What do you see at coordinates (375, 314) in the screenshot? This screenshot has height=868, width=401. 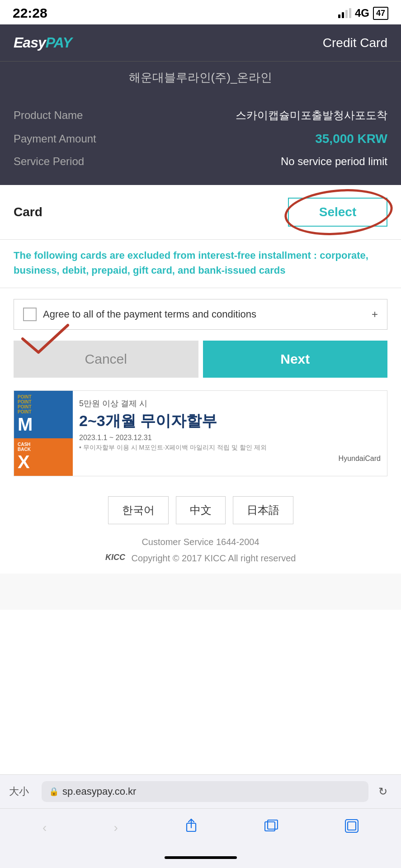 I see `terms-expand-icon: +` at bounding box center [375, 314].